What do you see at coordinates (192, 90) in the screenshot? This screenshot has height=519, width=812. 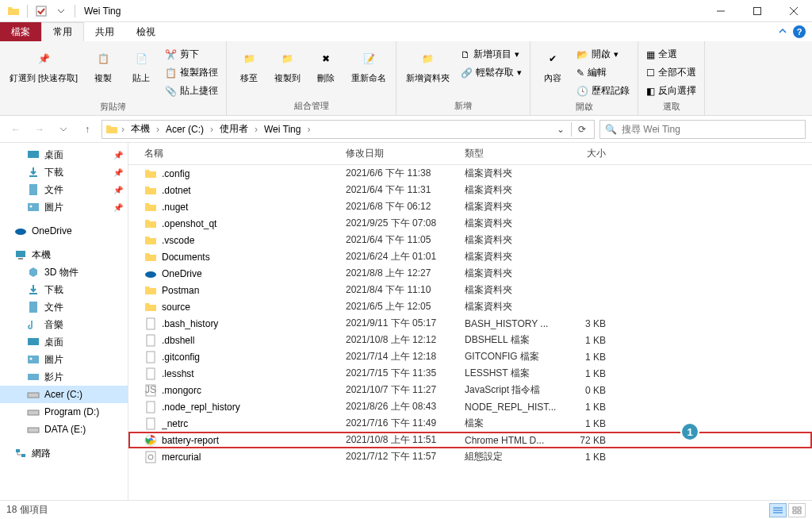 I see `paste-shortcut-button: 📎貼上捷徑` at bounding box center [192, 90].